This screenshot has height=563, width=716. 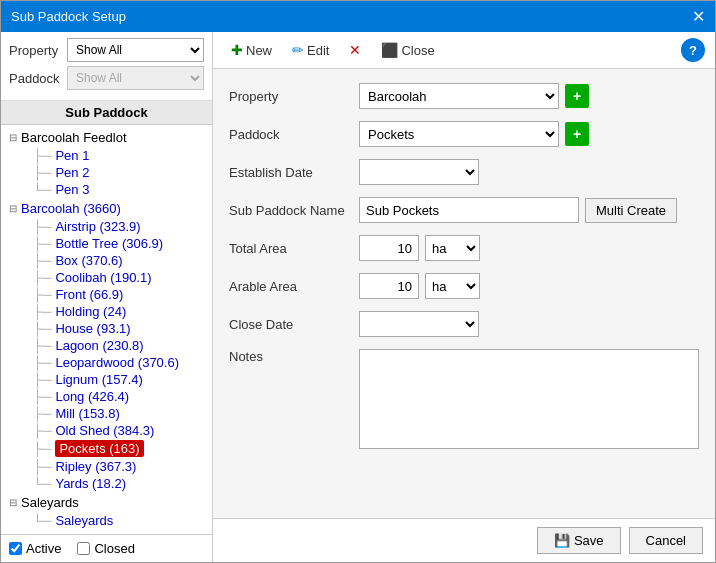 What do you see at coordinates (90, 312) in the screenshot?
I see `tree-item-label: Holding (24)` at bounding box center [90, 312].